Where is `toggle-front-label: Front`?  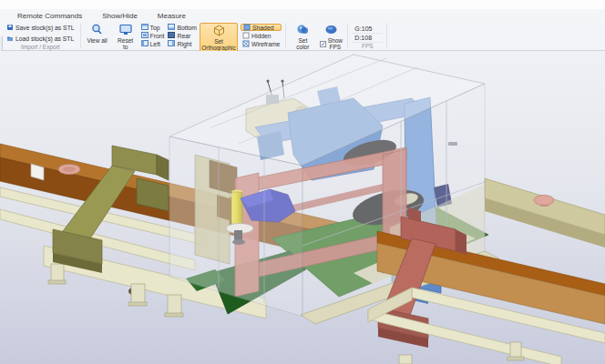
toggle-front-label: Front is located at coordinates (158, 36).